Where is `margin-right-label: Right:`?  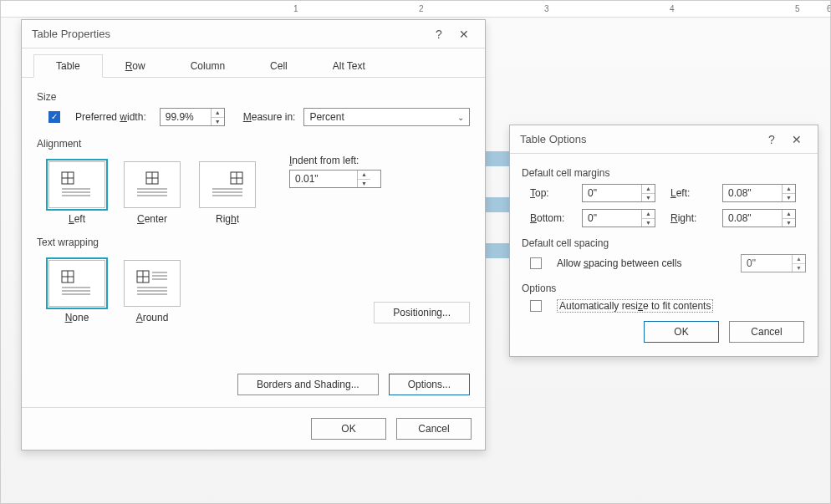
margin-right-label: Right: is located at coordinates (693, 218).